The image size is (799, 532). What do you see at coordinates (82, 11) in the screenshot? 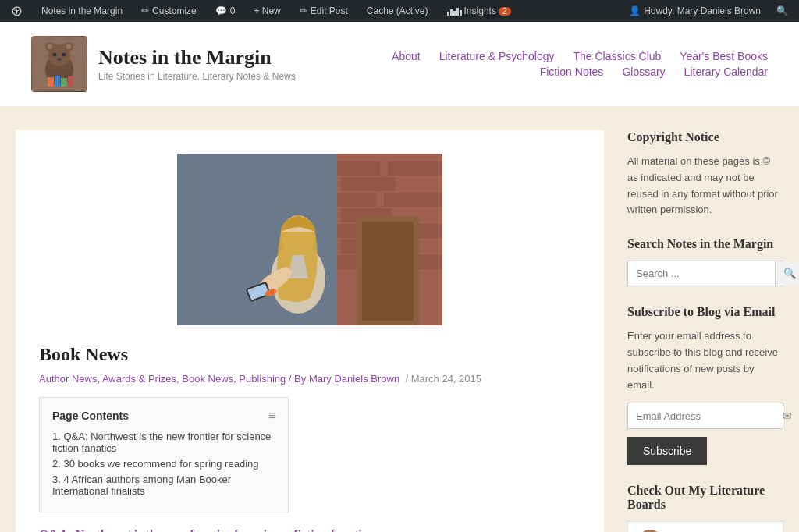
I see `site-name-link: Notes in the Margin` at bounding box center [82, 11].